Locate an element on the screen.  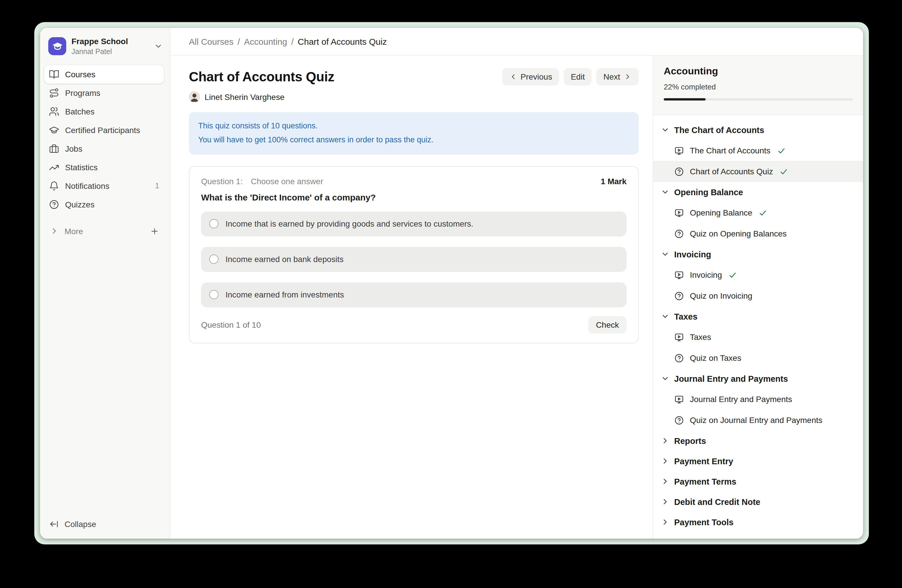
breadcrumb: All Courses / Accounting / Chart of Acco… is located at coordinates (517, 42).